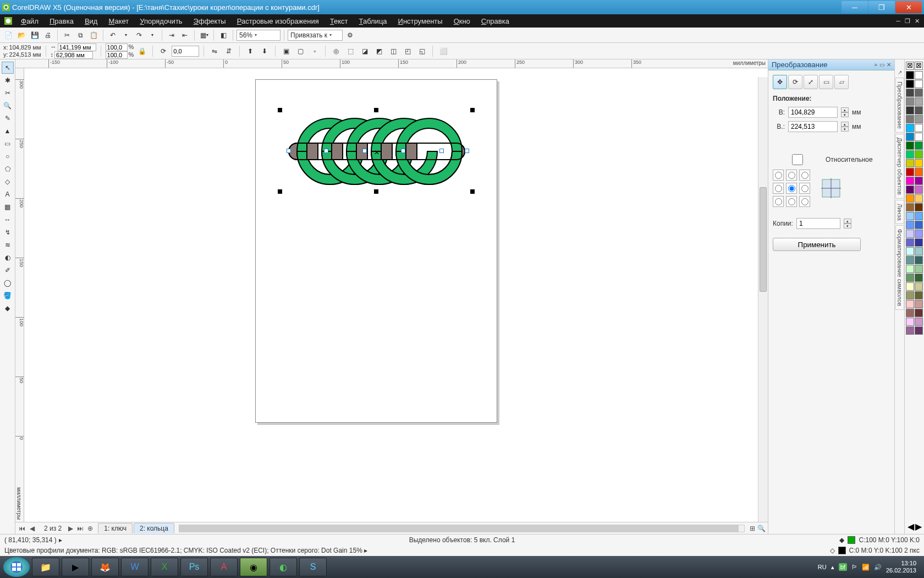  What do you see at coordinates (8, 296) in the screenshot?
I see `fill-tool: 🪣` at bounding box center [8, 296].